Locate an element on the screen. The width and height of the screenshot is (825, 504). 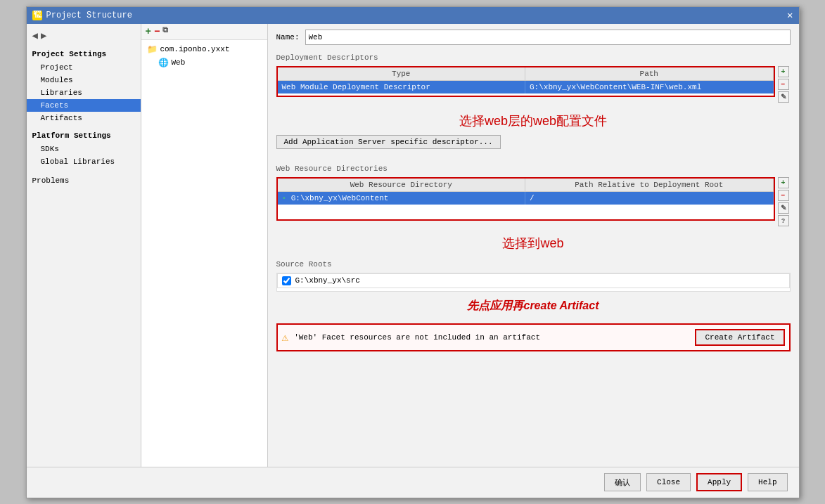
project-icon: 🏗 is located at coordinates (37, 15).